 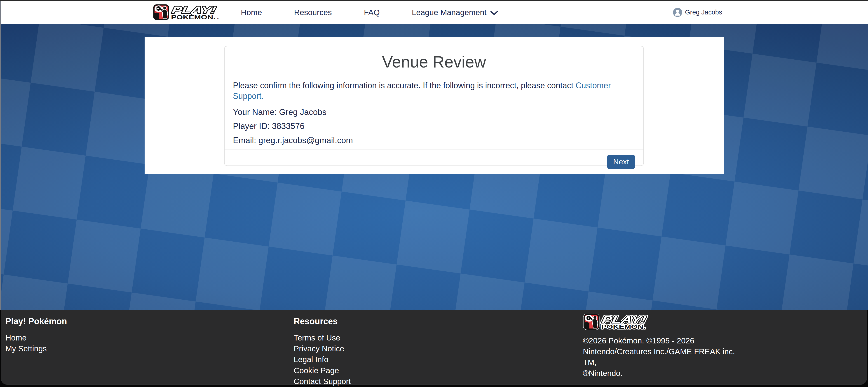 I want to click on nav-item-faq: FAQ, so click(x=372, y=12).